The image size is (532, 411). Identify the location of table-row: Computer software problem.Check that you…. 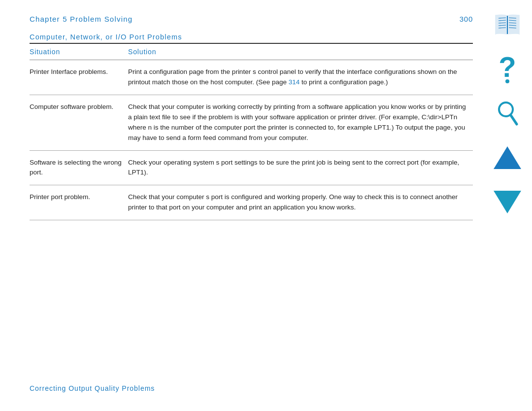
(251, 122).